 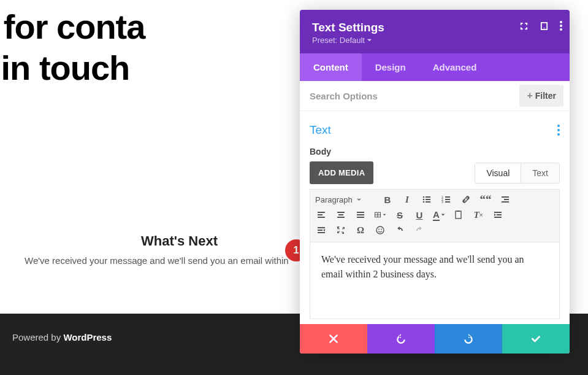 What do you see at coordinates (334, 339) in the screenshot?
I see `cancel-button` at bounding box center [334, 339].